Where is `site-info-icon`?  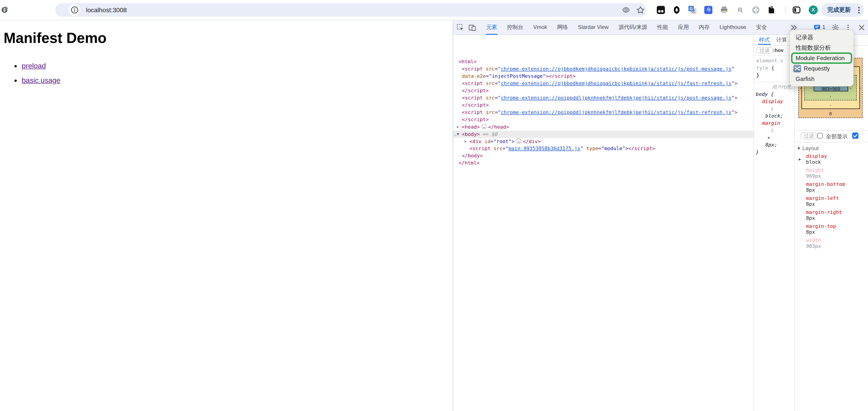 site-info-icon is located at coordinates (75, 10).